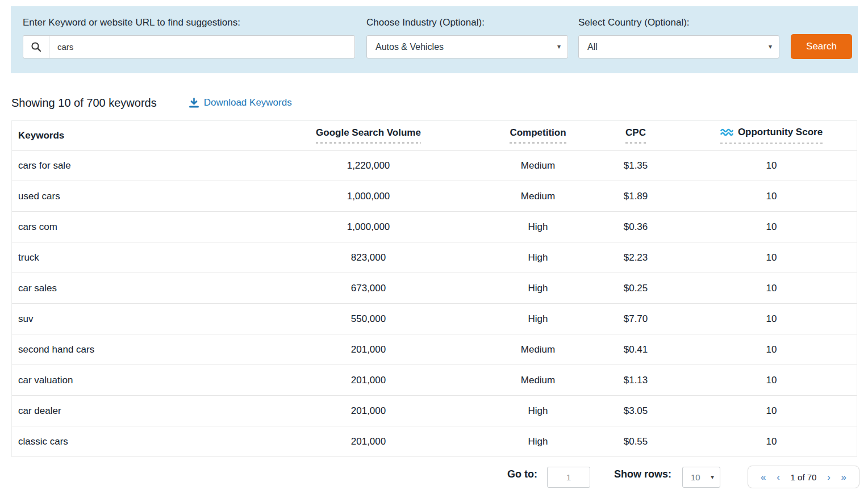 The width and height of the screenshot is (868, 490). Describe the element at coordinates (804, 477) in the screenshot. I see `page-status: 1 of 70` at that location.